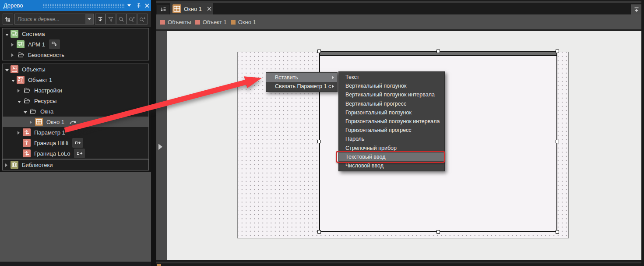 This screenshot has height=266, width=644. Describe the element at coordinates (643, 133) in the screenshot. I see `window-right-border` at that location.